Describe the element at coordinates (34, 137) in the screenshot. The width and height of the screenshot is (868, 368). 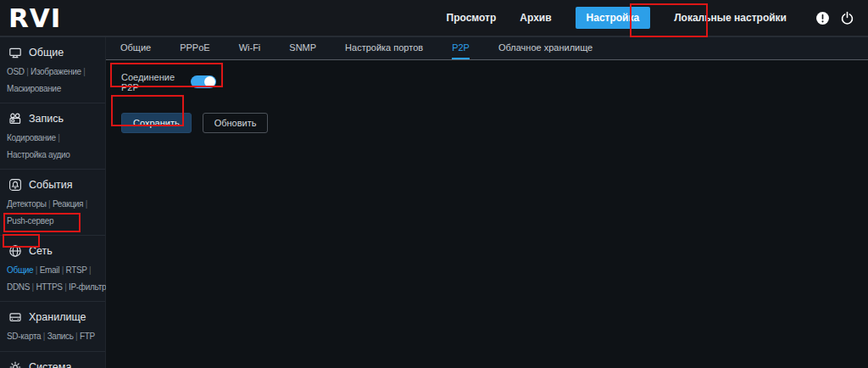
I see `sidebar-link-encoding: Кодирование` at that location.